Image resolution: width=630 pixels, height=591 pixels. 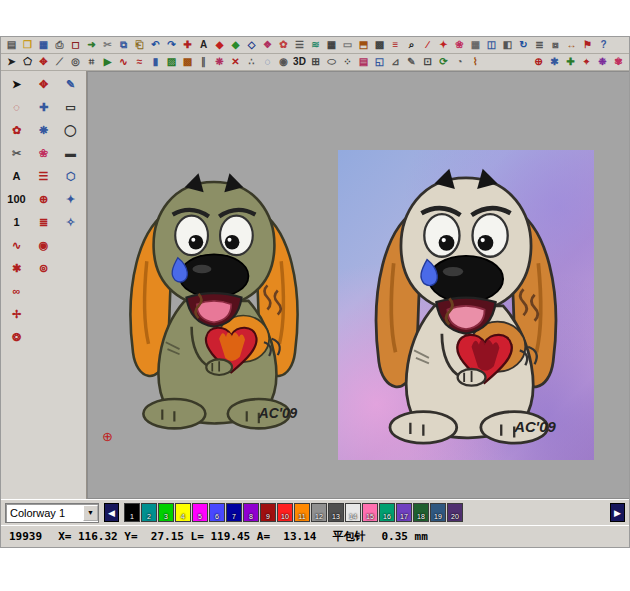 What do you see at coordinates (492, 46) in the screenshot?
I see `layout-icon: ◫` at bounding box center [492, 46].